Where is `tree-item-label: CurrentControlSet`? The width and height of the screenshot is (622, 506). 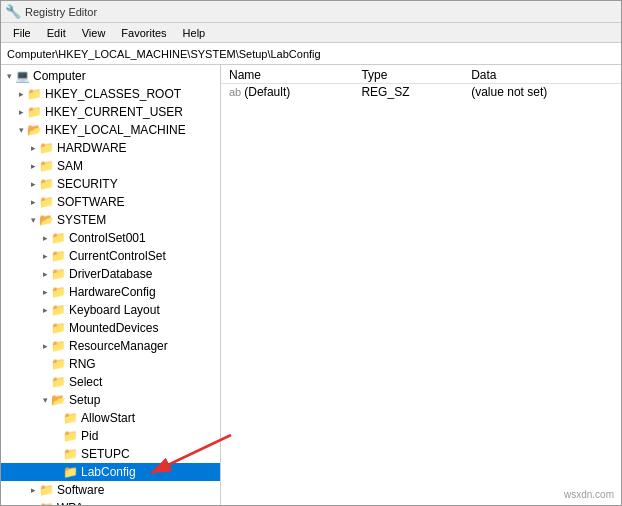
tree-item-label: CurrentControlSet is located at coordinates (118, 256).